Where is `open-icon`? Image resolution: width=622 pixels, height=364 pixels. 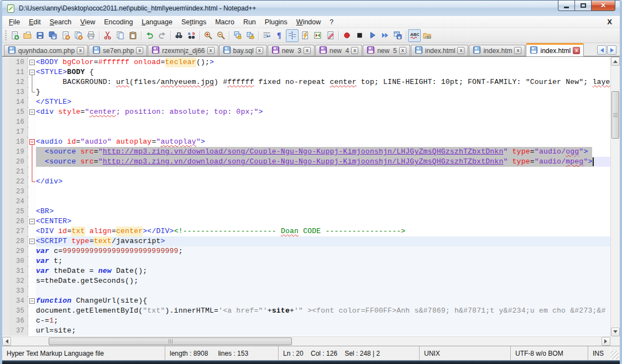 open-icon is located at coordinates (28, 35).